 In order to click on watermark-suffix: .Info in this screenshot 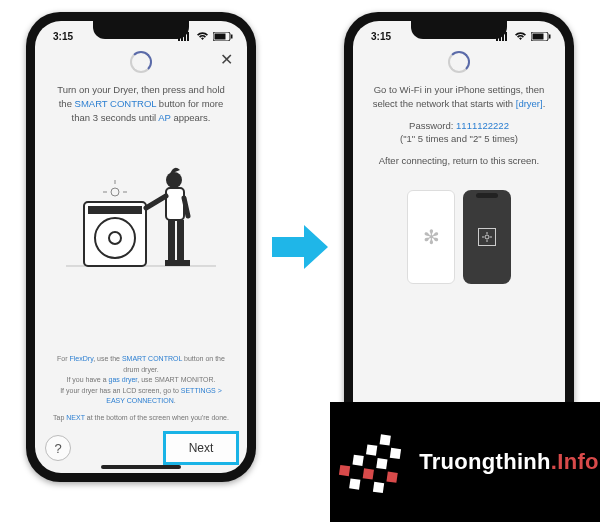, I will do `click(575, 462)`.